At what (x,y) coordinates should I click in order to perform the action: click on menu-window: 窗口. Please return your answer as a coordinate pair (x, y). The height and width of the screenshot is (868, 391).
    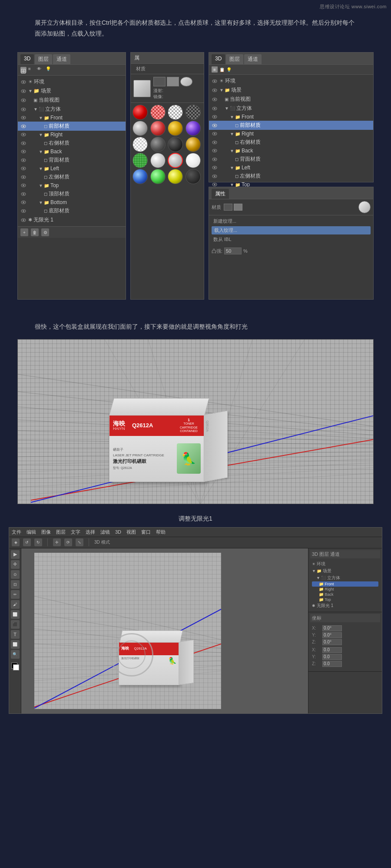
    Looking at the image, I should click on (146, 532).